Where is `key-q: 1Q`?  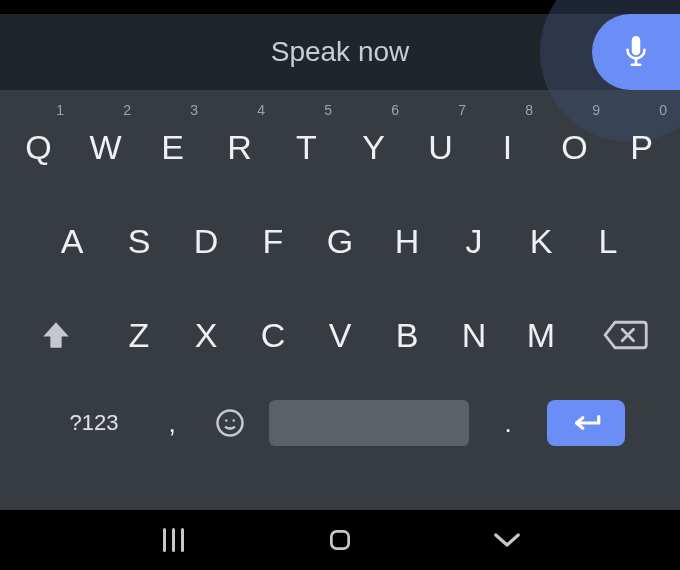
key-q: 1Q is located at coordinates (38, 147).